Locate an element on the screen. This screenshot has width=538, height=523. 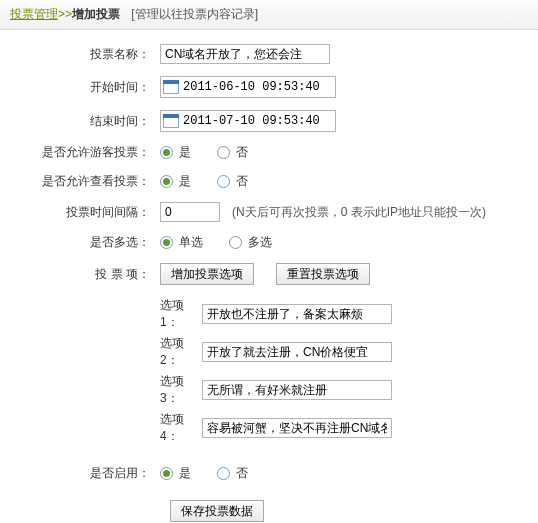
radio-label-multi: 多选 is located at coordinates (260, 242).